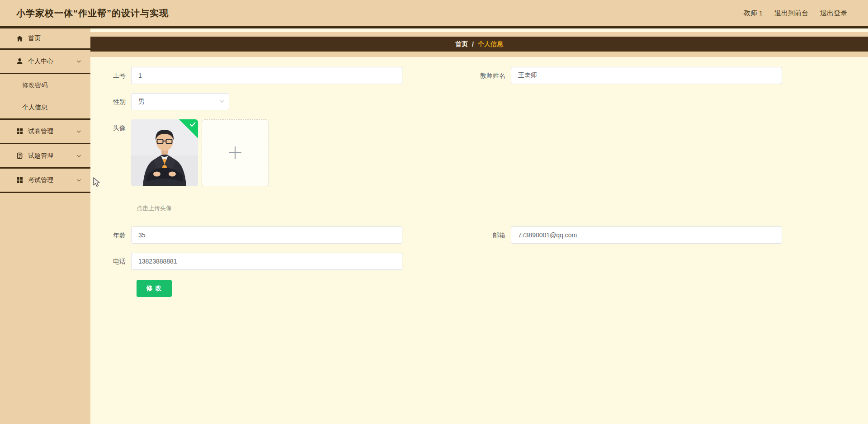 This screenshot has width=868, height=424. Describe the element at coordinates (35, 108) in the screenshot. I see `sidebar-item-label: 个人信息` at that location.